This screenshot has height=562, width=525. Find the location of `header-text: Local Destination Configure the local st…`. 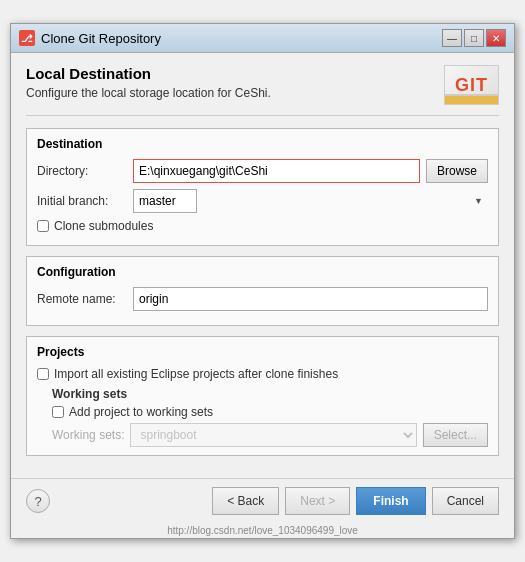

header-text: Local Destination Configure the local st… is located at coordinates (148, 82).